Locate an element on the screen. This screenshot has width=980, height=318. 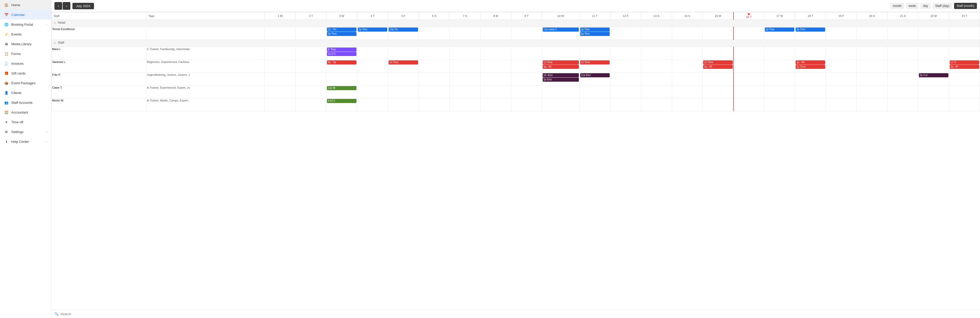
sidebar-item-event-packages: 📦 Event Packages is located at coordinates (25, 83).